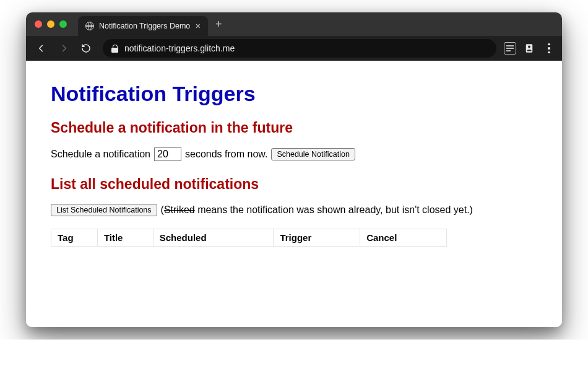  I want to click on page-title: Notification Triggers, so click(294, 94).